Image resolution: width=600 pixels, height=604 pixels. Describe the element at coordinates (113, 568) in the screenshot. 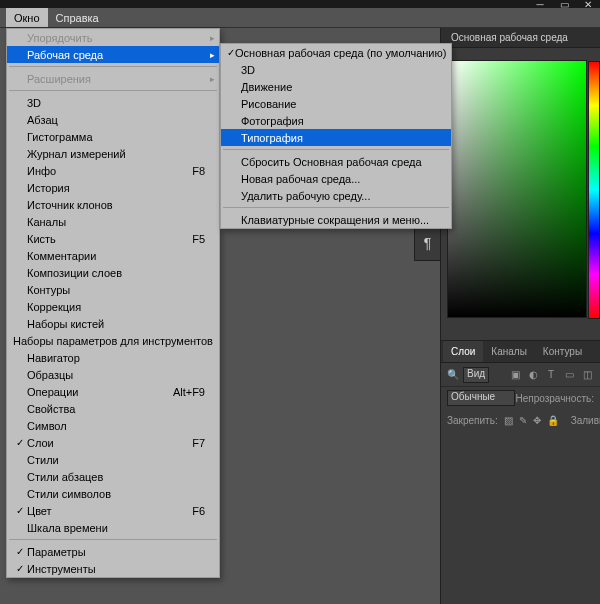

I see `menu-item: ✓Инструменты` at that location.